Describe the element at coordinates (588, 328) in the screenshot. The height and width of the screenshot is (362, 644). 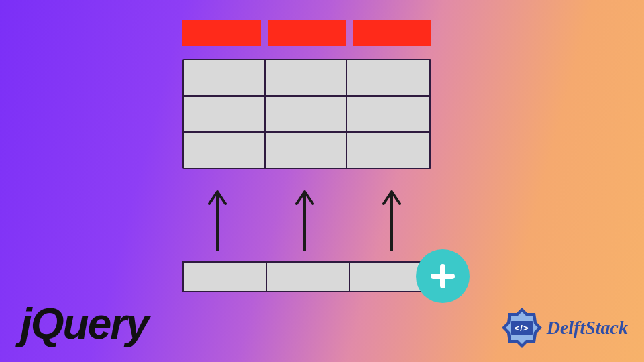
I see `delftstack-name: DelftStack` at that location.